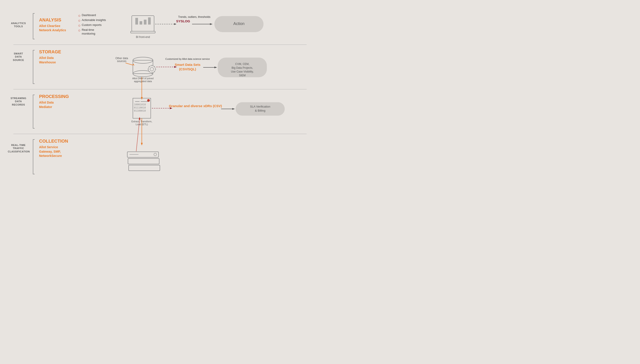 Image resolution: width=640 pixels, height=364 pixels. What do you see at coordinates (188, 59) in the screenshot?
I see `svg-text:Customized by Allot data scien: Customized by Allot data science service` at bounding box center [188, 59].